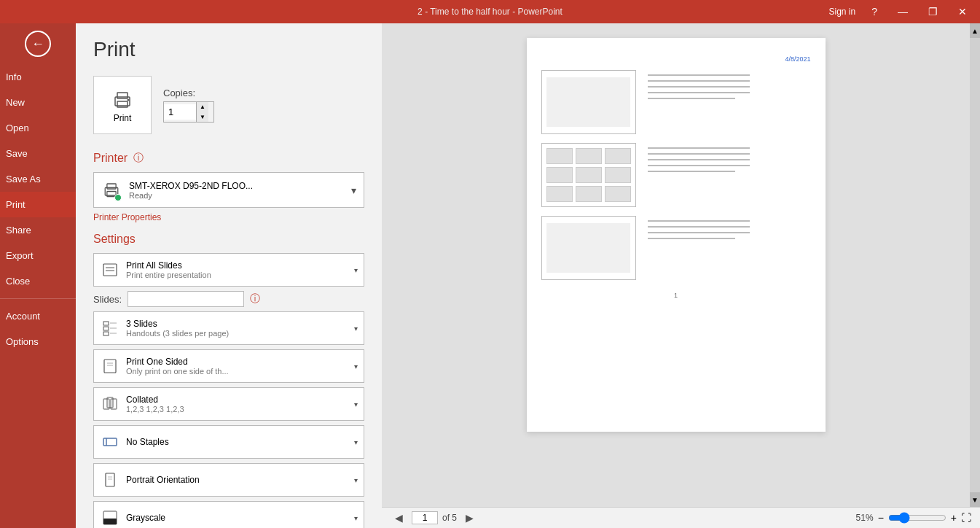  Describe the element at coordinates (229, 270) in the screenshot. I see `print-range-dropdown: Print All Slides Print entire presentati…` at that location.